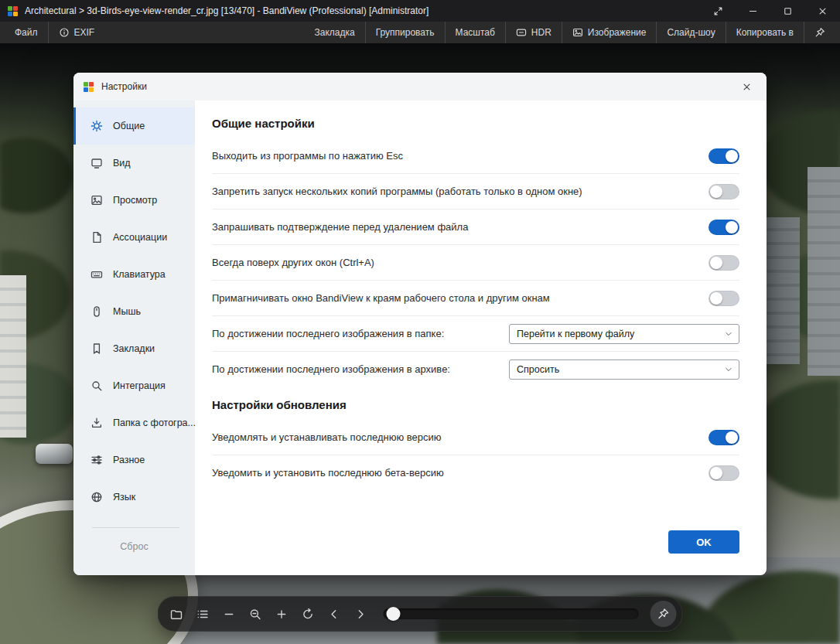 The height and width of the screenshot is (644, 840). What do you see at coordinates (787, 11) in the screenshot?
I see `maximize-icon` at bounding box center [787, 11].